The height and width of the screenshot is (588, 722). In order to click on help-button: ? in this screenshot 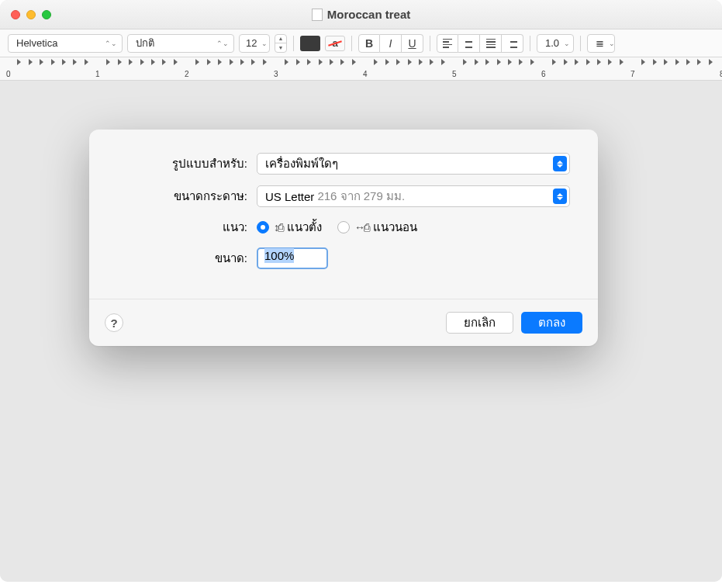, I will do `click(114, 323)`.